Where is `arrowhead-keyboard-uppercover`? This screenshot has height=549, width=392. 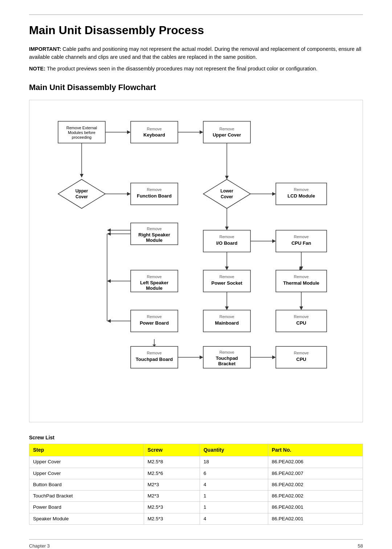
arrowhead-keyboard-uppercover is located at coordinates (201, 132).